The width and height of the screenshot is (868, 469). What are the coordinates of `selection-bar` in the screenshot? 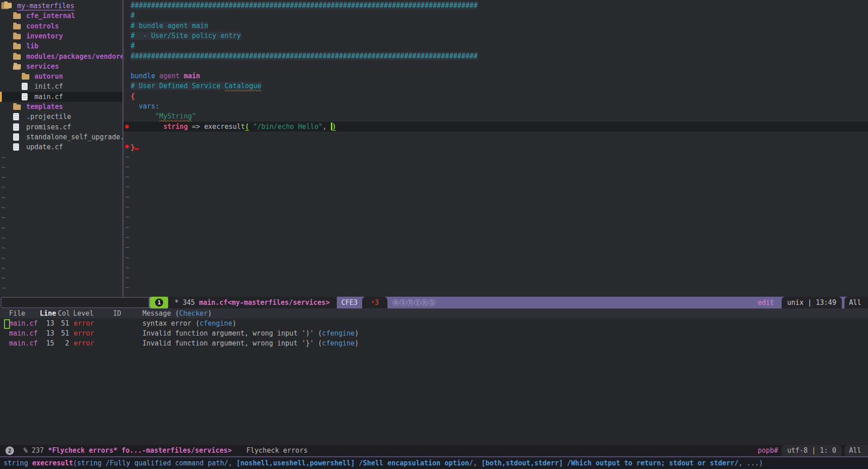 It's located at (1, 97).